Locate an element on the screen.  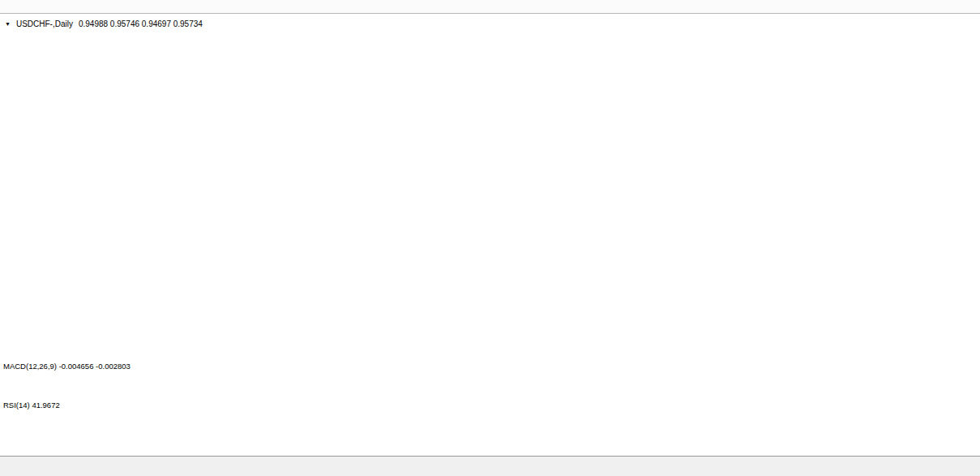
rsi-indicator-label: RSI(14) 41.9672 is located at coordinates (32, 405).